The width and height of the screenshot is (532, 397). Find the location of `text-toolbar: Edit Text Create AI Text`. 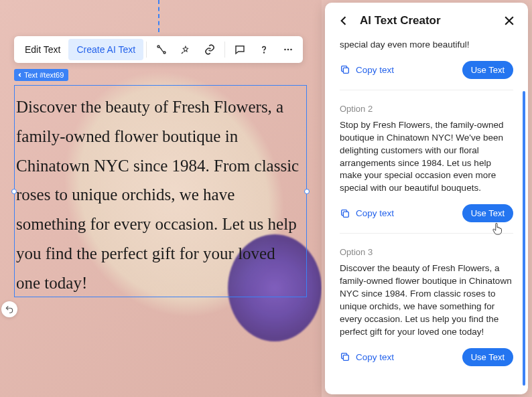

text-toolbar: Edit Text Create AI Text is located at coordinates (158, 50).